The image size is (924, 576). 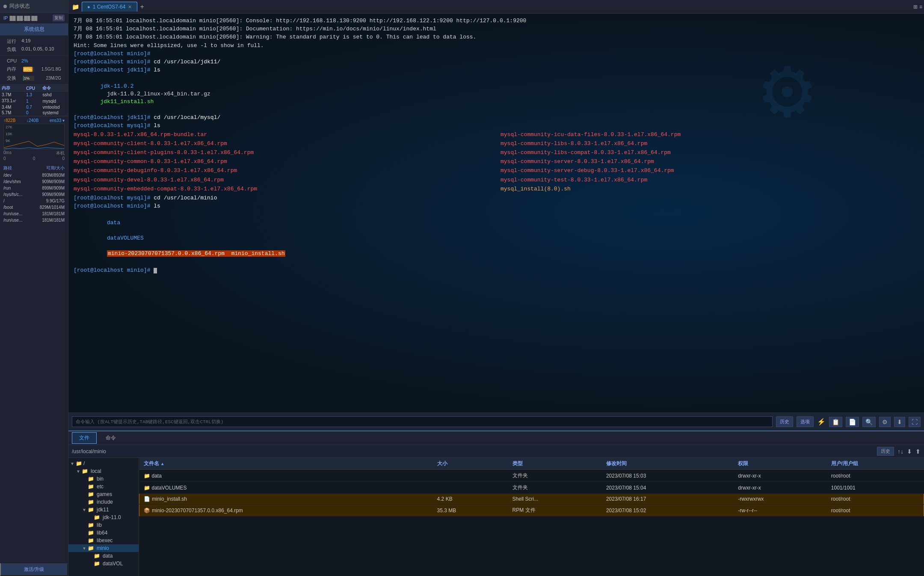 I want to click on file-table: 文件名 ▲ 大小 类型 修改时间 权限 用户/用户组 📁data 文件夹 202…, so click(x=531, y=487).